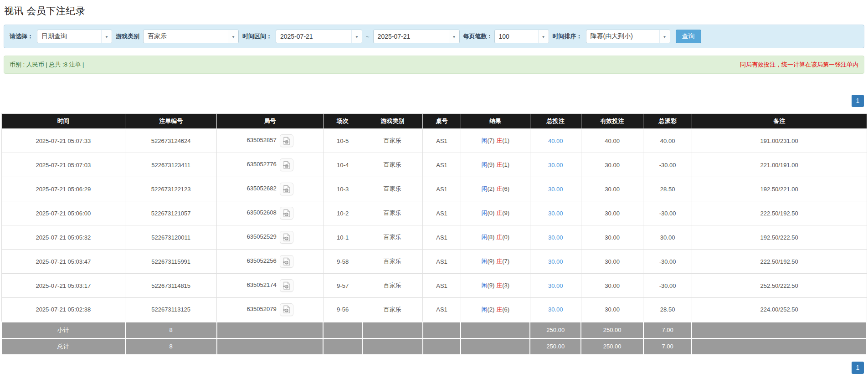  I want to click on cell-bet-id: 522673121057, so click(171, 213).